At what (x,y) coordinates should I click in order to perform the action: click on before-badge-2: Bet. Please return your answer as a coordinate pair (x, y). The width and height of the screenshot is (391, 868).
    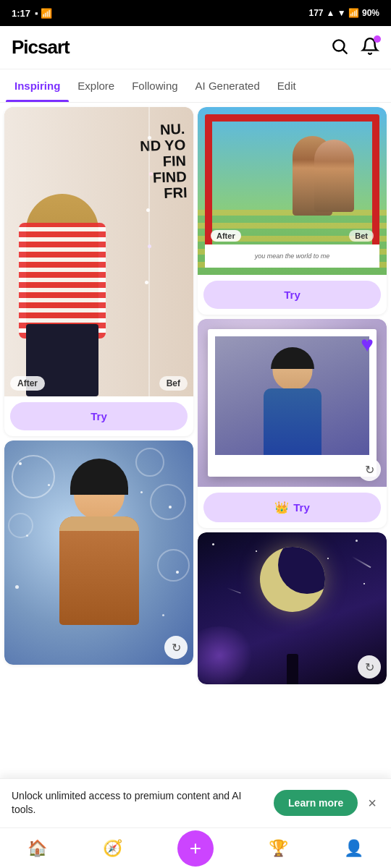
    Looking at the image, I should click on (361, 236).